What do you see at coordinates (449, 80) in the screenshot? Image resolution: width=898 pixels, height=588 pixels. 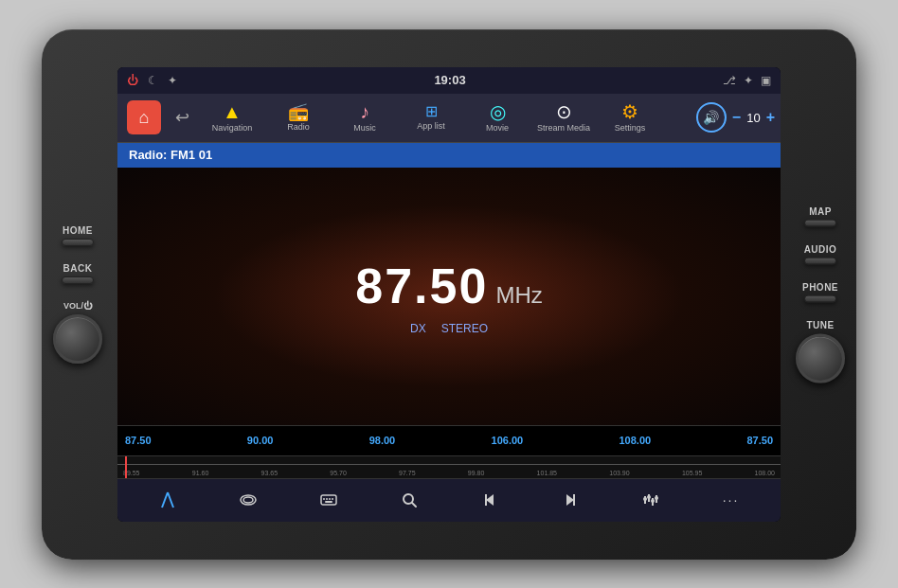 I see `status-bar: ⏻ ☾ ✦ 19:03 ⎇ ✦ ▣` at bounding box center [449, 80].